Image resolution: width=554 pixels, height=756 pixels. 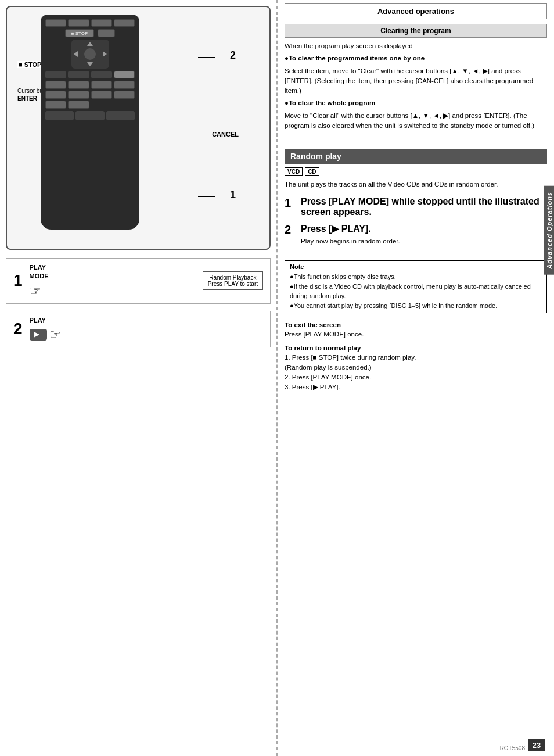 I want to click on step2-content: PLAY ☞, so click(x=45, y=329).